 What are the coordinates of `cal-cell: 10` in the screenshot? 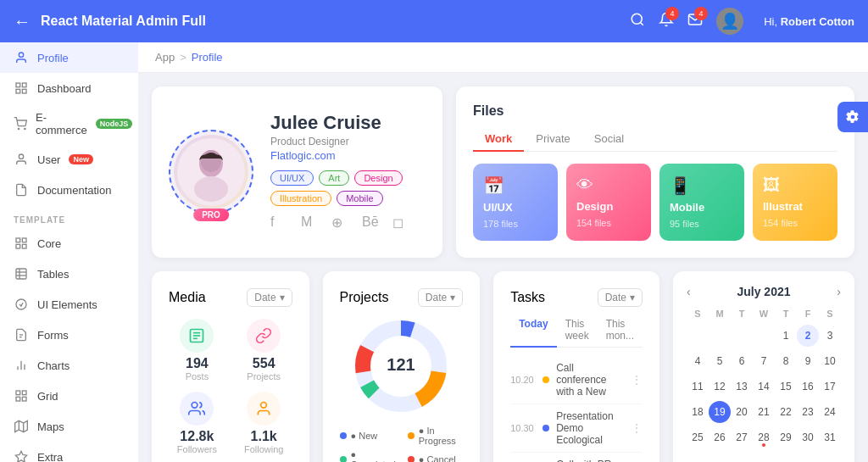 It's located at (830, 361).